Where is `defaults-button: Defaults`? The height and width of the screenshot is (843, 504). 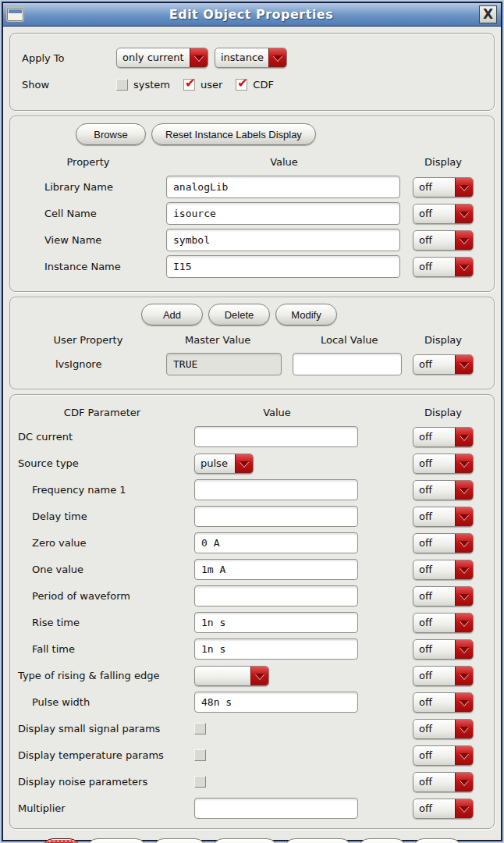 defaults-button: Defaults is located at coordinates (245, 841).